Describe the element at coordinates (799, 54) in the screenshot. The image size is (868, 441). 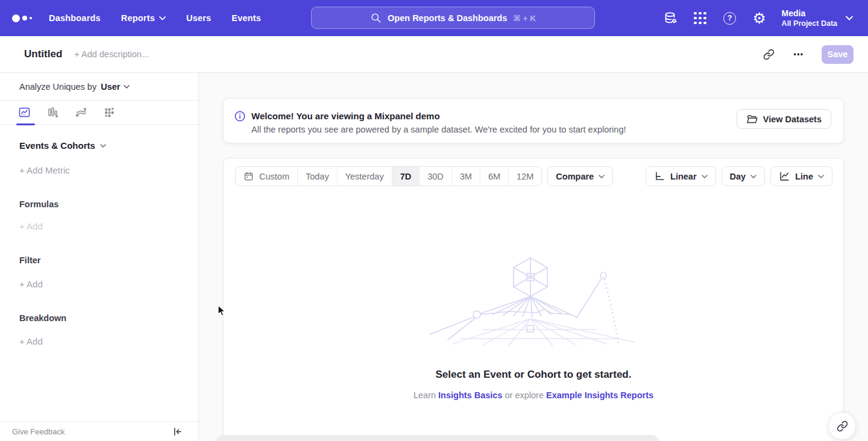
I see `more-options-icon: •••` at that location.